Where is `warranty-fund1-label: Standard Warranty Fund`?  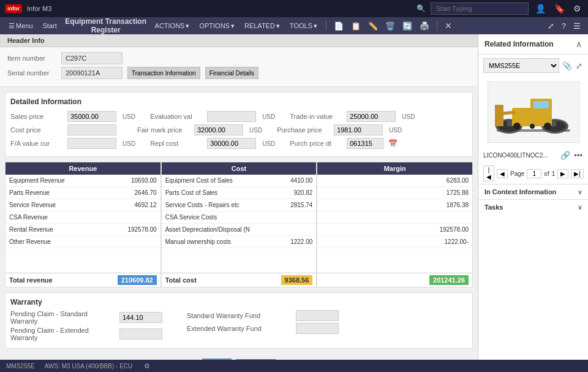 warranty-fund1-label: Standard Warranty Fund is located at coordinates (239, 316).